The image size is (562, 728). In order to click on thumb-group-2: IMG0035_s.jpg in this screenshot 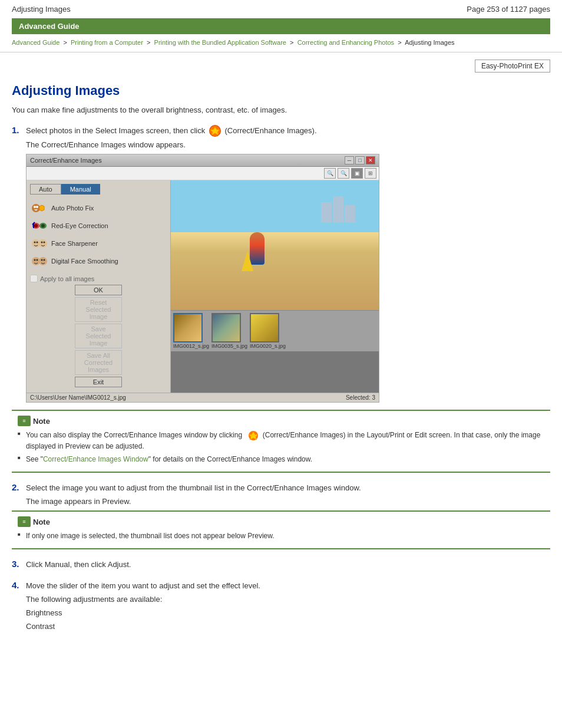, I will do `click(230, 331)`.